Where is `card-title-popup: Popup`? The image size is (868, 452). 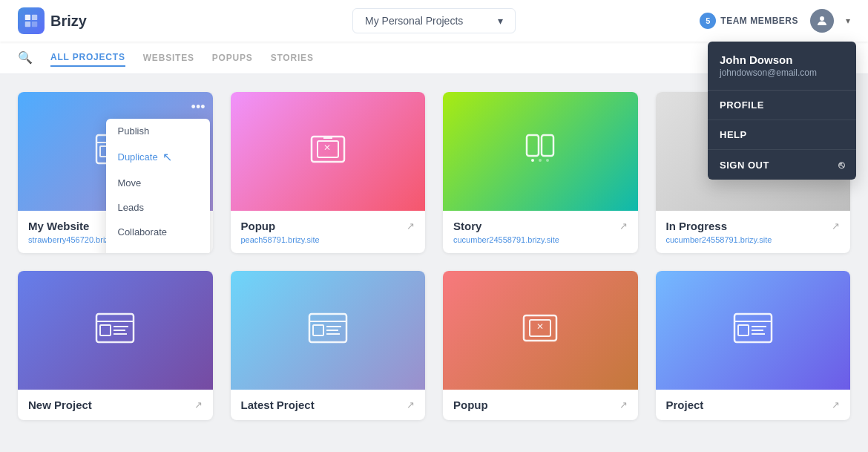
card-title-popup: Popup is located at coordinates (258, 226).